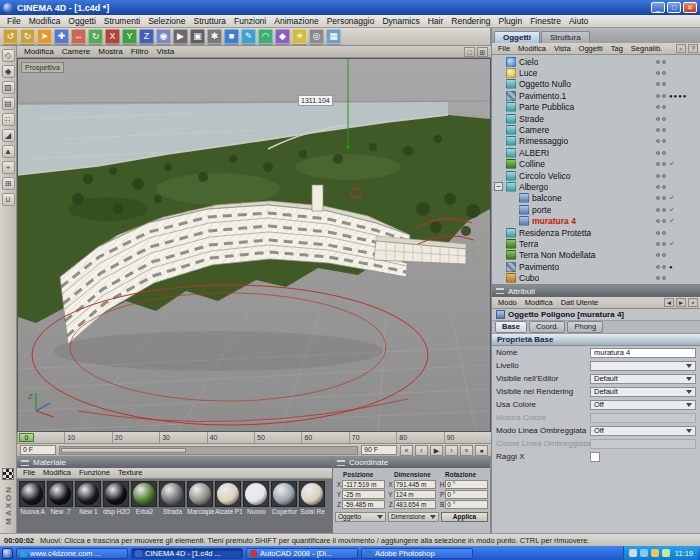 Image resolution: width=700 pixels, height=560 pixels. What do you see at coordinates (94, 473) in the screenshot?
I see `materials-menu-item: Funzione` at bounding box center [94, 473].